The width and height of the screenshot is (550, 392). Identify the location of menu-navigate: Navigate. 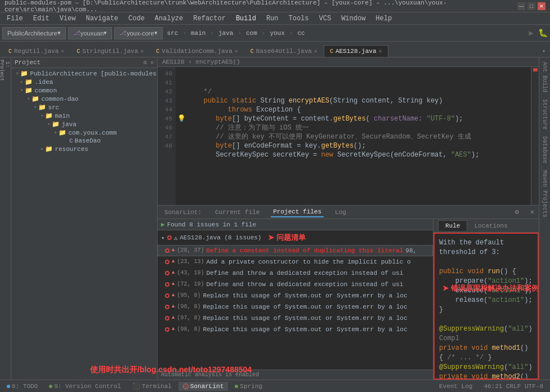
(102, 19).